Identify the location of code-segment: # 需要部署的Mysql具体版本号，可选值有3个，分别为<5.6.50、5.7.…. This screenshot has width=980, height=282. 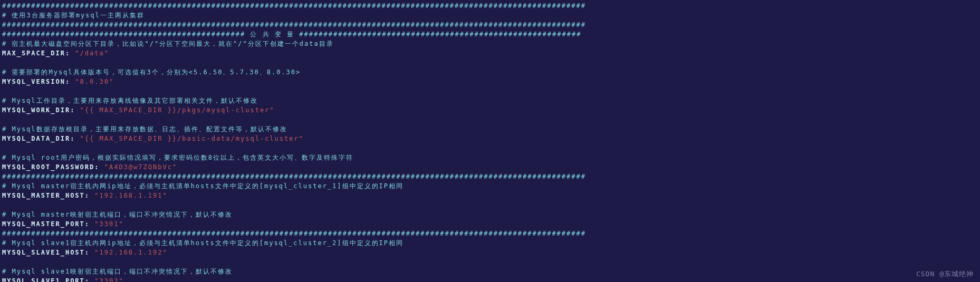
(151, 72).